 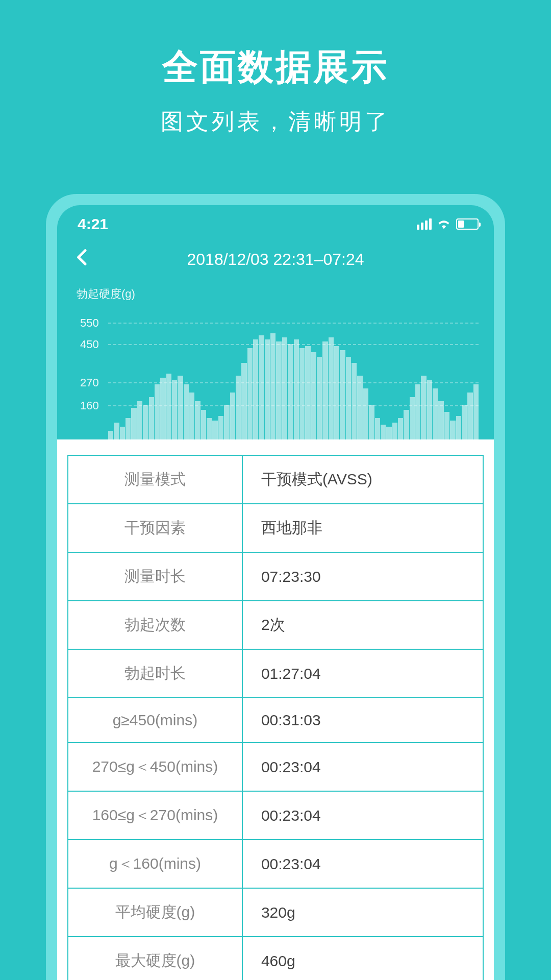 What do you see at coordinates (276, 720) in the screenshot?
I see `table-row: g≥450(mins)00:31:03` at bounding box center [276, 720].